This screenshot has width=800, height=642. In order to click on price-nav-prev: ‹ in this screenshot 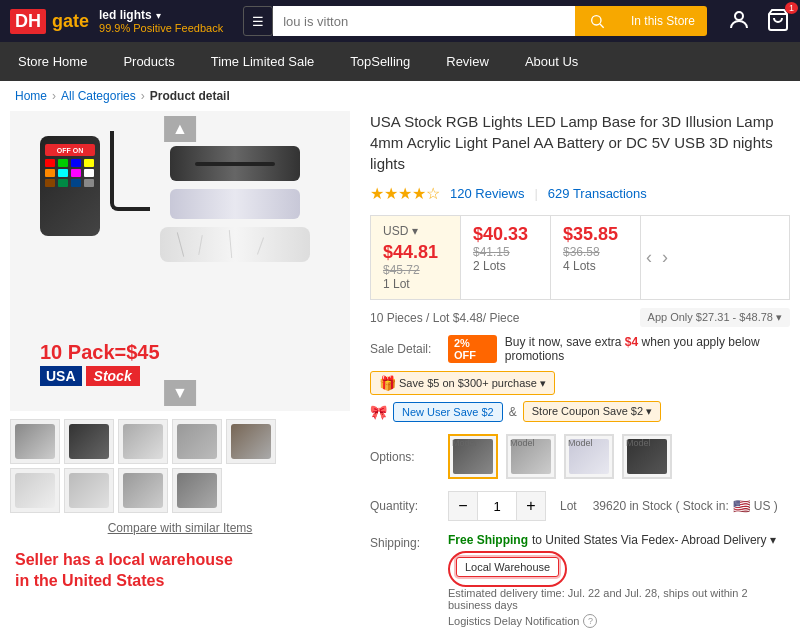, I will do `click(649, 258)`.